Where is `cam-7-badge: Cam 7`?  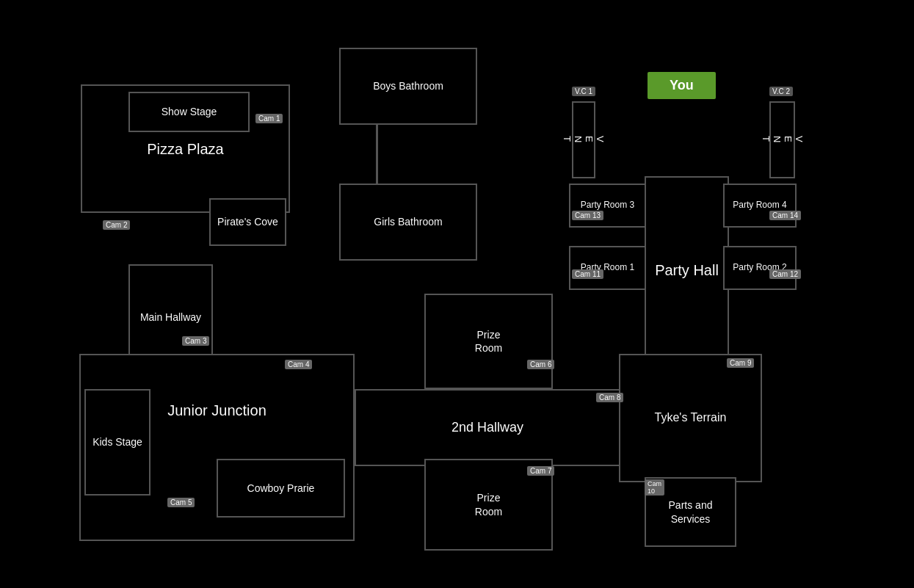
cam-7-badge: Cam 7 is located at coordinates (540, 471).